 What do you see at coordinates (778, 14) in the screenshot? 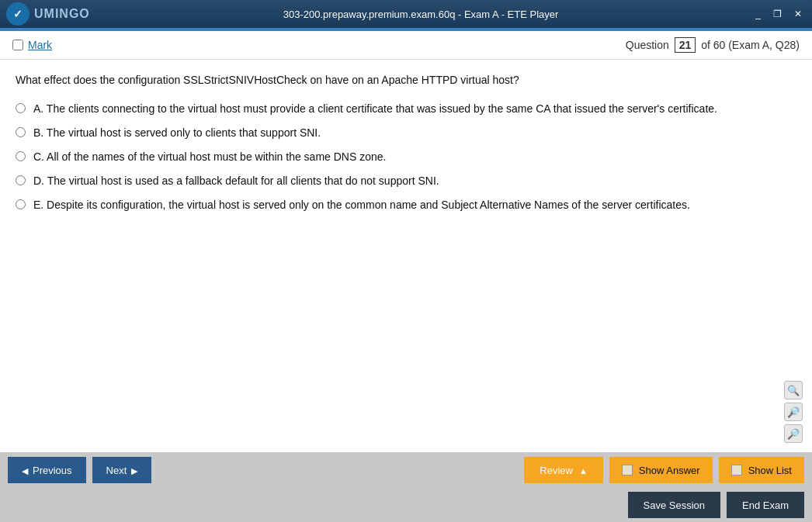
I see `restore-button: ❐` at bounding box center [778, 14].